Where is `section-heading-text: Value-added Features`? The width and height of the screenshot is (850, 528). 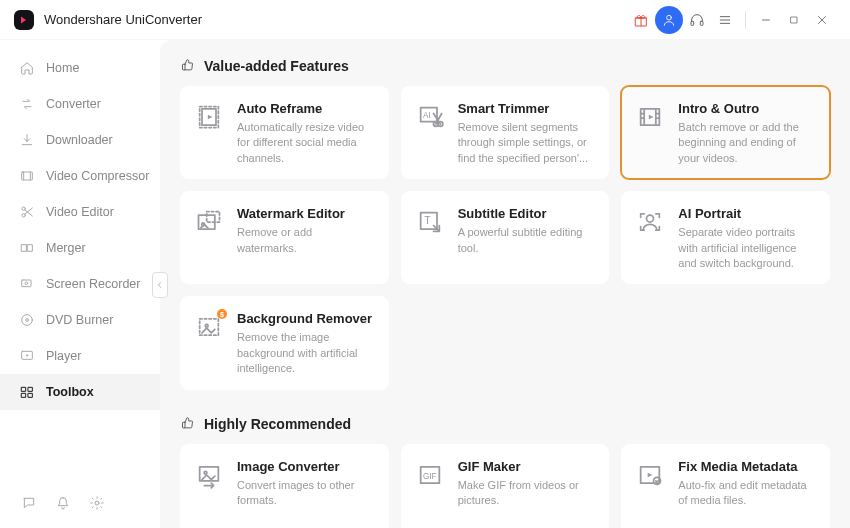 section-heading-text: Value-added Features is located at coordinates (276, 66).